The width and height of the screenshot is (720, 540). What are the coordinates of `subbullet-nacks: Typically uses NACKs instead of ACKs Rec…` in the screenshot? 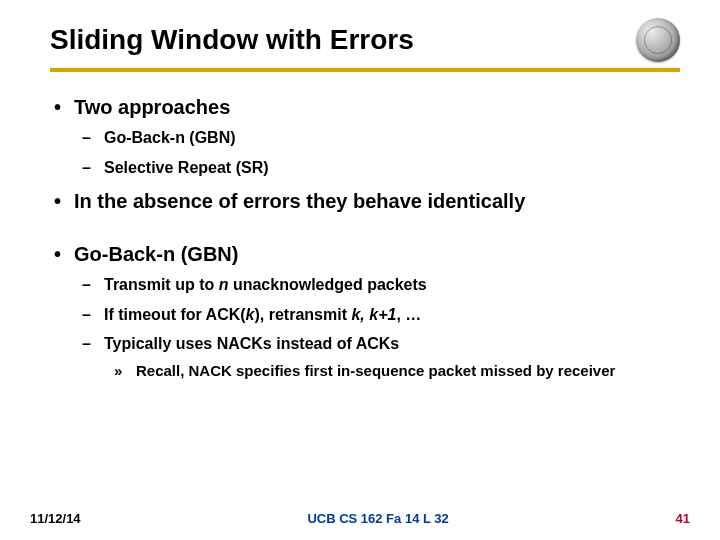 It's located at (372, 357).